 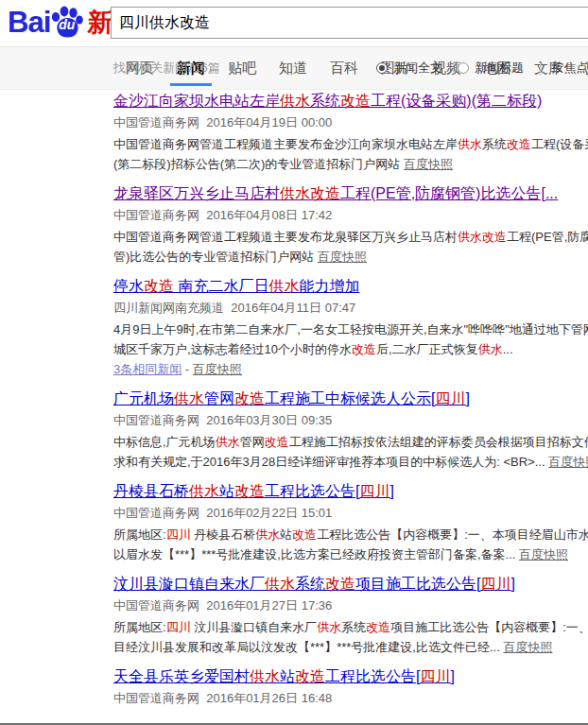 I want to click on text-segment: 南充二水厂日, so click(x=221, y=285).